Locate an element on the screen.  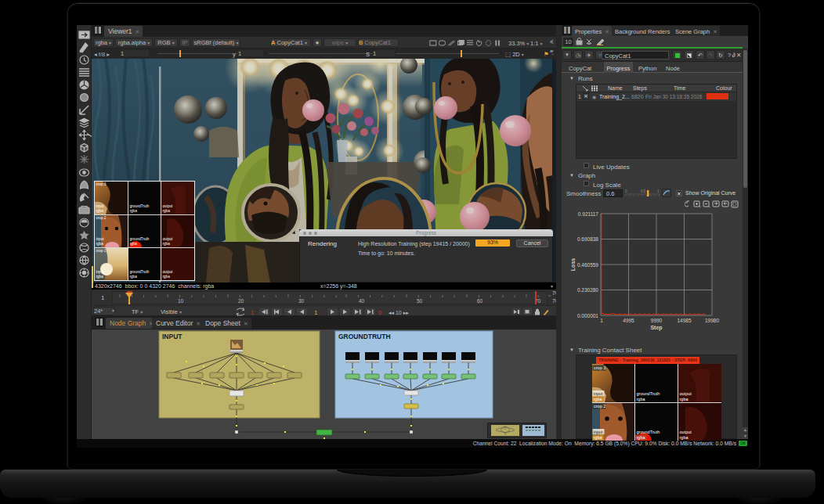
svg-text: 30 is located at coordinates (302, 301).